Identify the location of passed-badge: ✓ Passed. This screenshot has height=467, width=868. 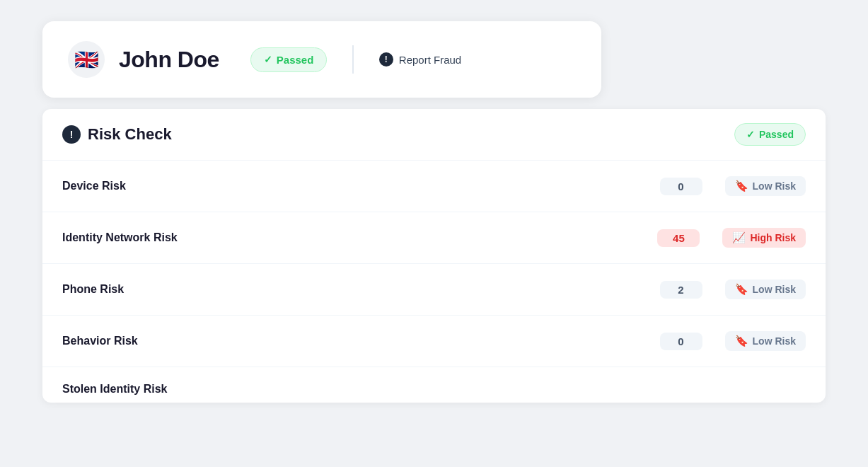
(289, 59).